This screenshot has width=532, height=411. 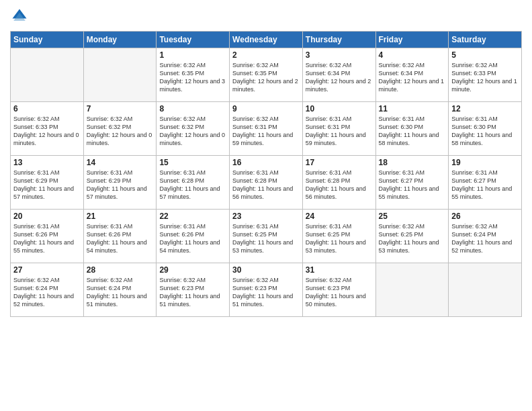 I want to click on weekday-header-sunday: Sunday, so click(x=47, y=40).